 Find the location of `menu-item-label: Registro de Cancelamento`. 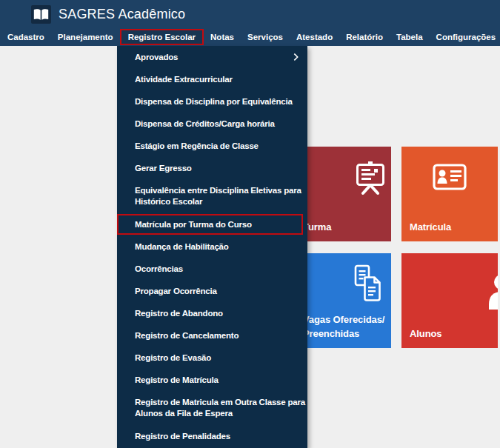

menu-item-label: Registro de Cancelamento is located at coordinates (187, 336).